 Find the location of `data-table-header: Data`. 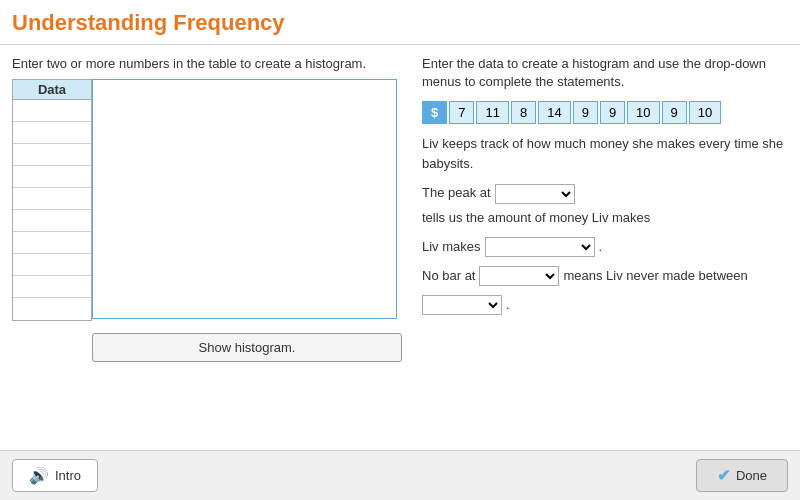

data-table-header: Data is located at coordinates (52, 90).